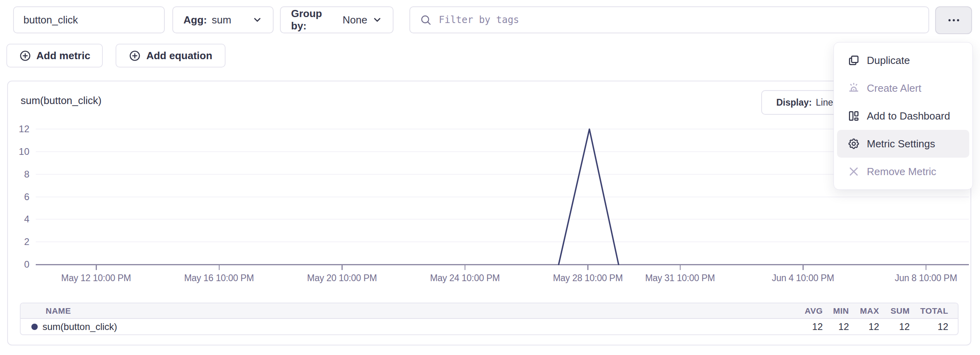  I want to click on series-name: sum(button_click), so click(80, 327).